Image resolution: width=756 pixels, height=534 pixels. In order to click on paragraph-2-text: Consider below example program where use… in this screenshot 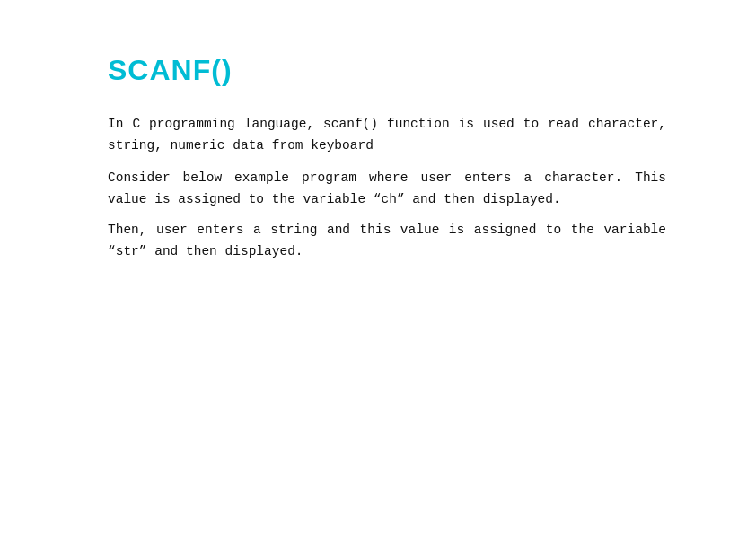, I will do `click(387, 189)`.